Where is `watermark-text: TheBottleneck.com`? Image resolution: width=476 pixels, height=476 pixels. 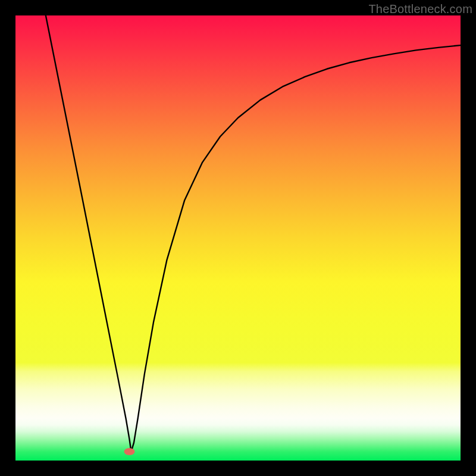
watermark-text: TheBottleneck.com is located at coordinates (420, 10).